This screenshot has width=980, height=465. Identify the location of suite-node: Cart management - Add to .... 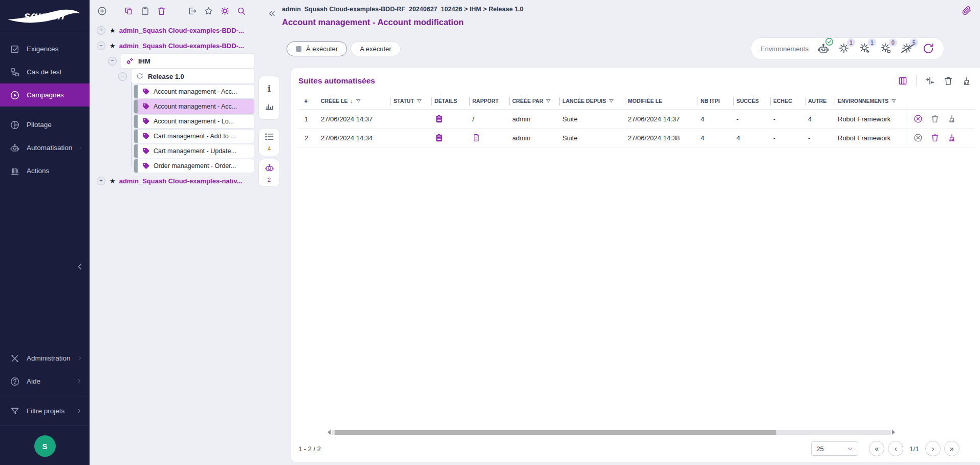
(194, 136).